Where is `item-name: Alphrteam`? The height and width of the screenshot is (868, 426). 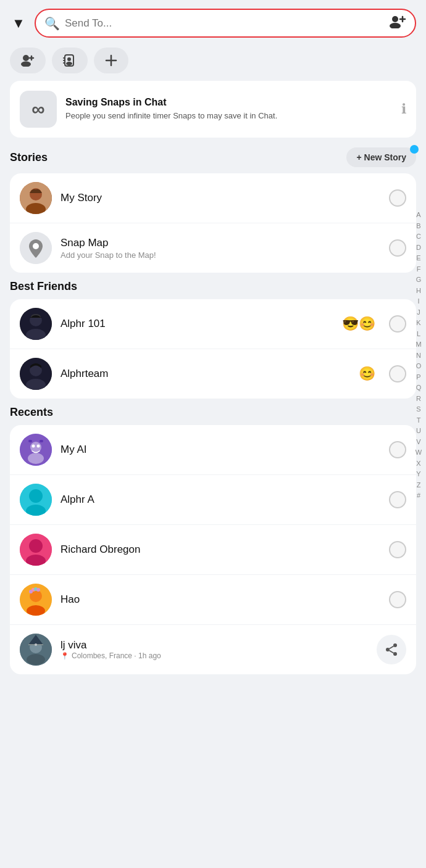 item-name: Alphrteam is located at coordinates (205, 374).